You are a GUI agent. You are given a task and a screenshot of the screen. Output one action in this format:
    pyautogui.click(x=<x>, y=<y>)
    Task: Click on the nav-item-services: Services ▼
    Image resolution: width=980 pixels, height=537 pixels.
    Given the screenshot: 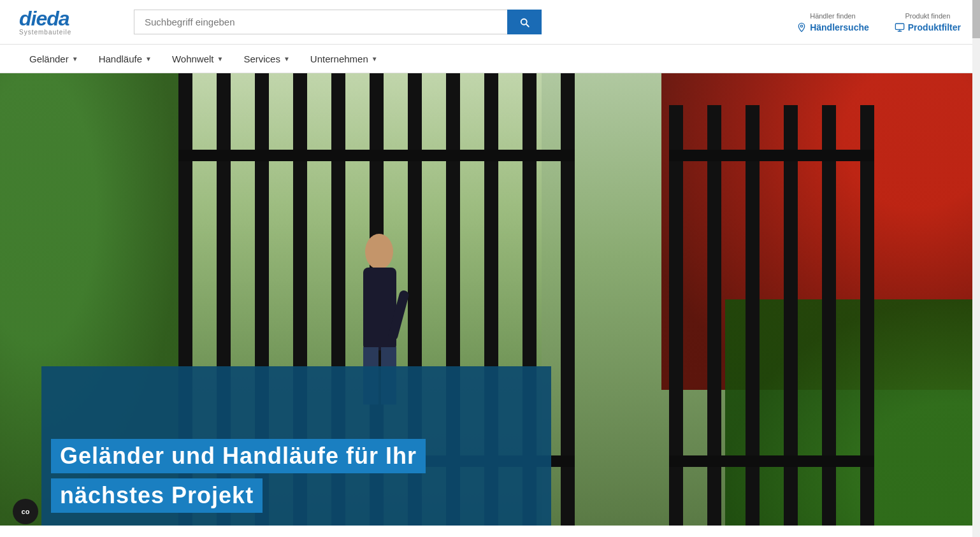 What is the action you would take?
    pyautogui.click(x=266, y=59)
    